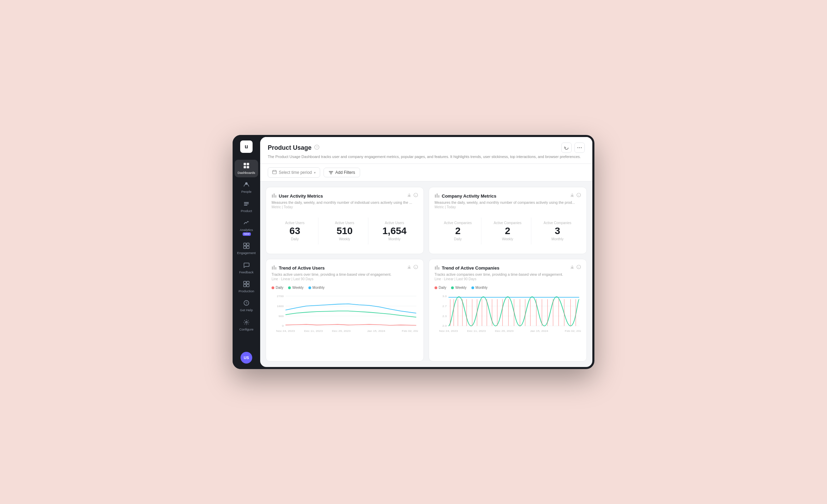 This screenshot has height=504, width=827. I want to click on sidebar-item-configure: Configure, so click(246, 325).